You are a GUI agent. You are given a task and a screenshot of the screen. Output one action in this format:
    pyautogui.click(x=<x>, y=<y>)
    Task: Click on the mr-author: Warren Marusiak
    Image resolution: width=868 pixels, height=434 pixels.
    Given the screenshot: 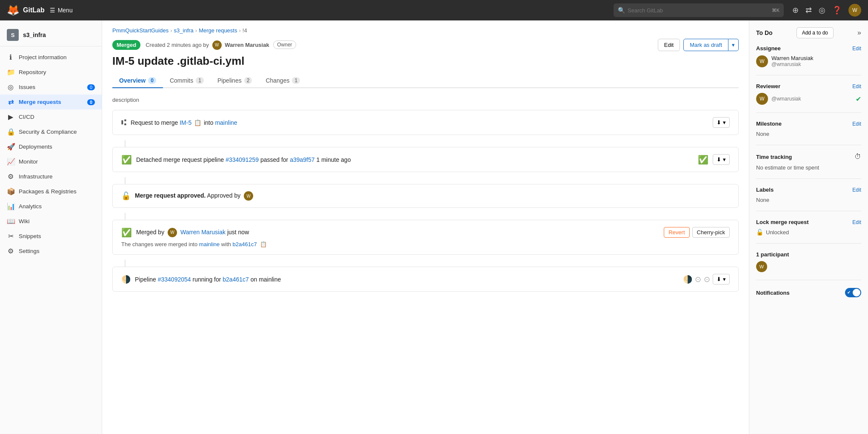 What is the action you would take?
    pyautogui.click(x=247, y=44)
    